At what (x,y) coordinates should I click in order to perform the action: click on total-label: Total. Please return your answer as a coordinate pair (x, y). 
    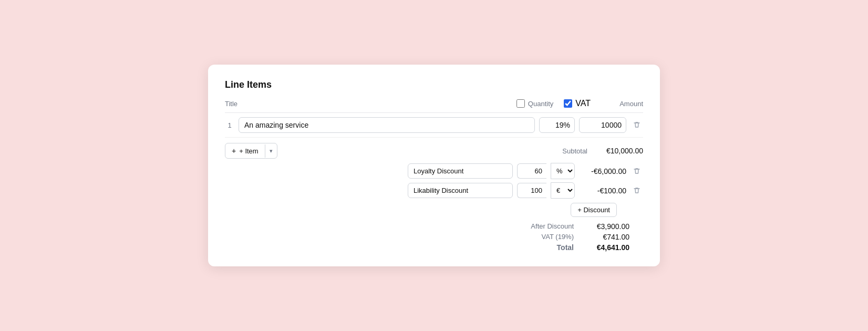
    Looking at the image, I should click on (565, 247).